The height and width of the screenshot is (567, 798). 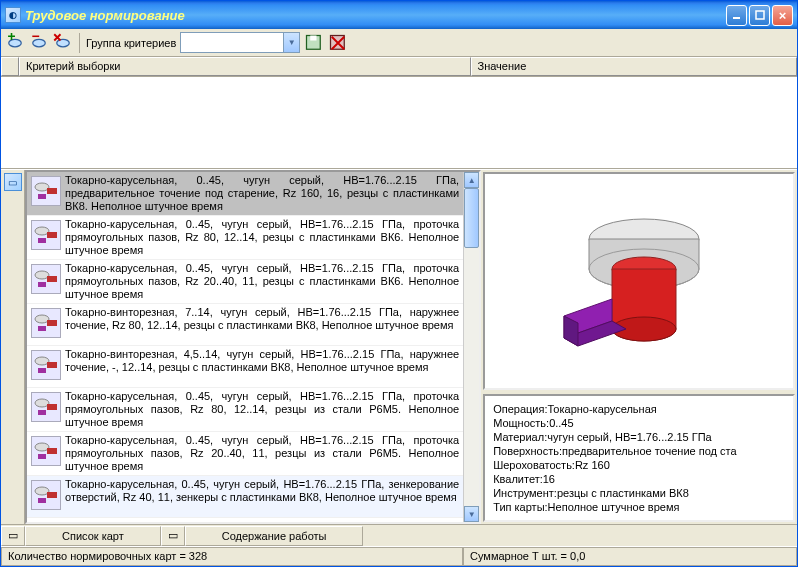 I want to click on criteria-header: Критерий выборки Значение, so click(x=399, y=67).